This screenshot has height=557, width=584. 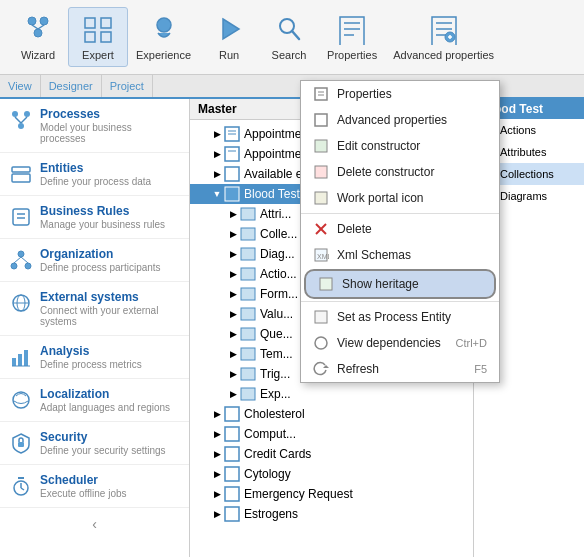 I want to click on toolbar-run: Run, so click(x=229, y=37).